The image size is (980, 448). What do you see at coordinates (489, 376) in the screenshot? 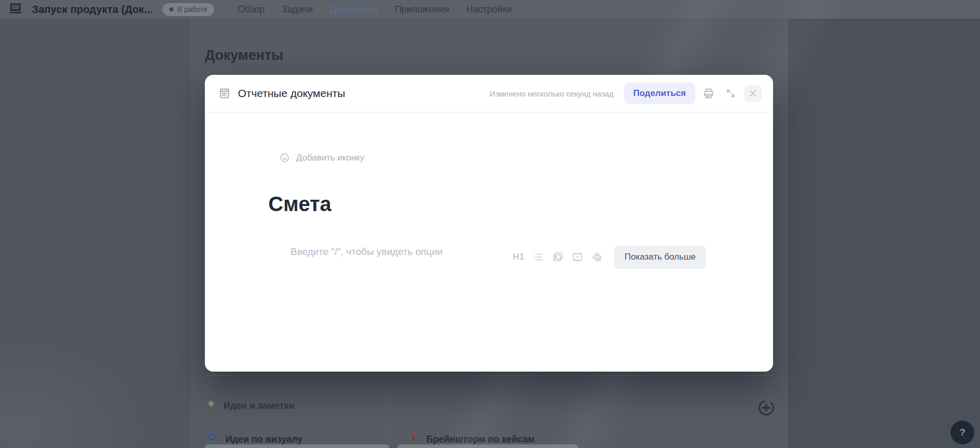
I see `background-card-divider` at bounding box center [489, 376].